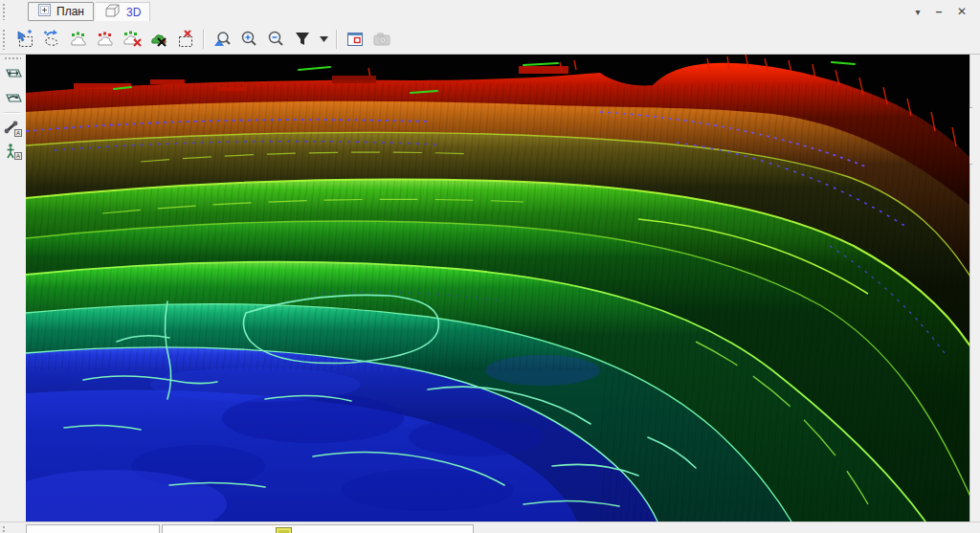 This screenshot has width=980, height=533. What do you see at coordinates (490, 527) in the screenshot?
I see `status-bar` at bounding box center [490, 527].